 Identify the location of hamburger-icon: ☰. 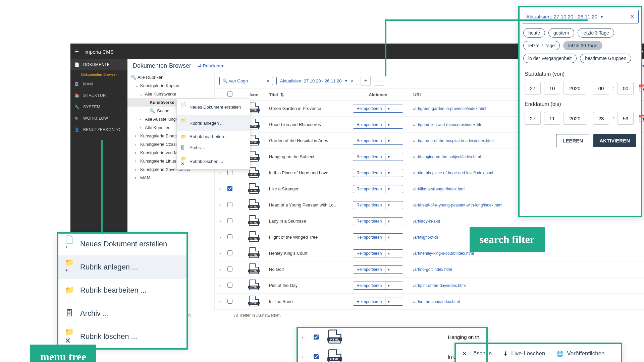
(78, 52).